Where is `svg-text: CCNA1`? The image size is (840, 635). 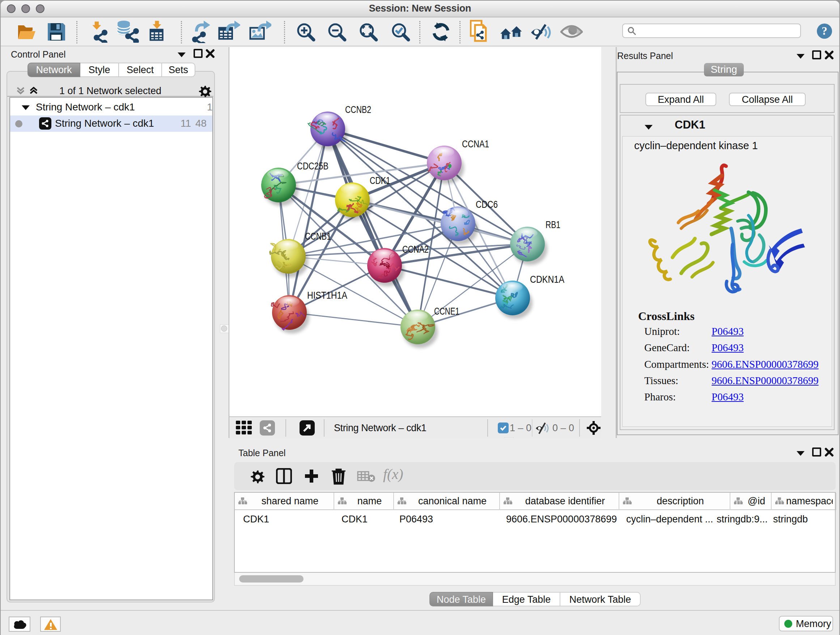 svg-text: CCNA1 is located at coordinates (475, 144).